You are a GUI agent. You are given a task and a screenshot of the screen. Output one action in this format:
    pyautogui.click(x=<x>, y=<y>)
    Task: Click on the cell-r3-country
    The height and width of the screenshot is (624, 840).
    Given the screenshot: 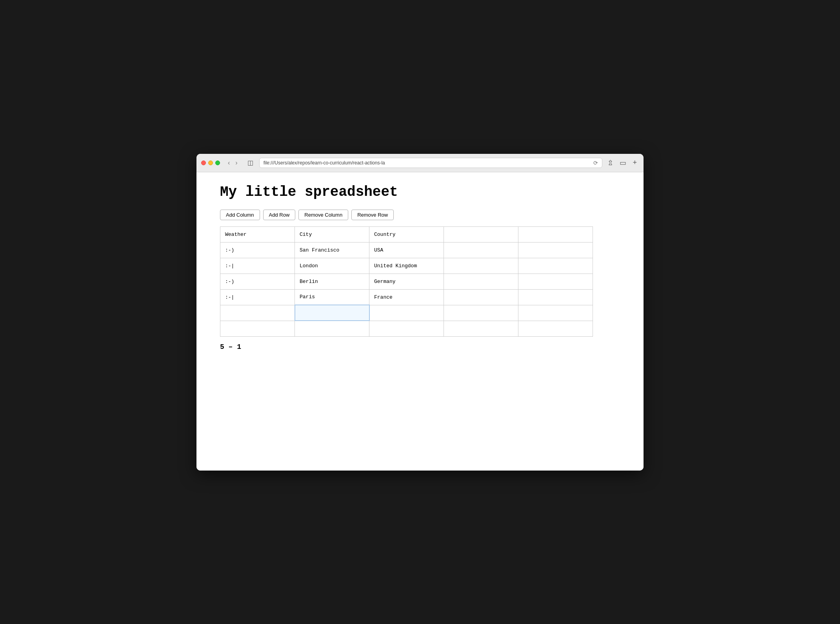 What is the action you would take?
    pyautogui.click(x=407, y=281)
    